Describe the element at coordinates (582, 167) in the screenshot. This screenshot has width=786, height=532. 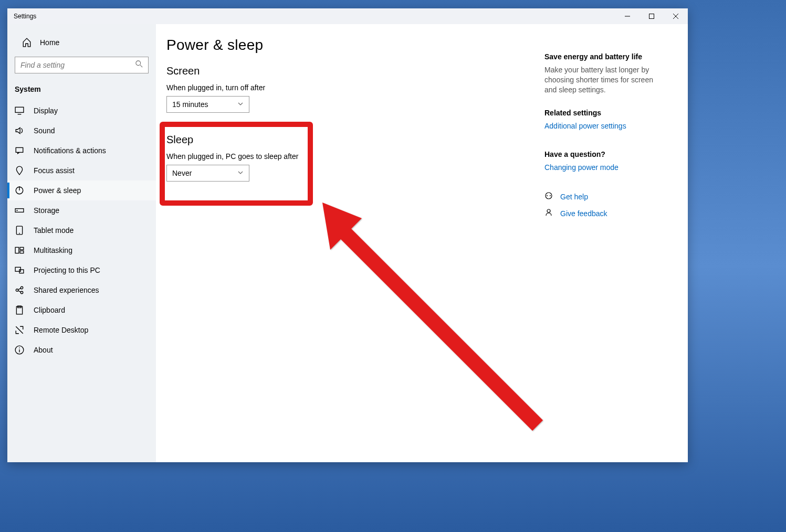
I see `changing-power-mode-link: Changing power mode` at that location.